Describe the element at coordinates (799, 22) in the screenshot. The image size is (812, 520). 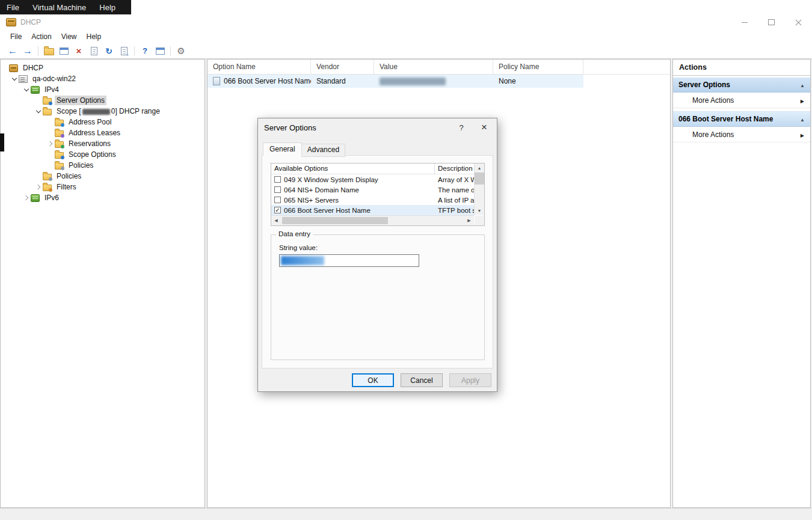
I see `close-button` at that location.